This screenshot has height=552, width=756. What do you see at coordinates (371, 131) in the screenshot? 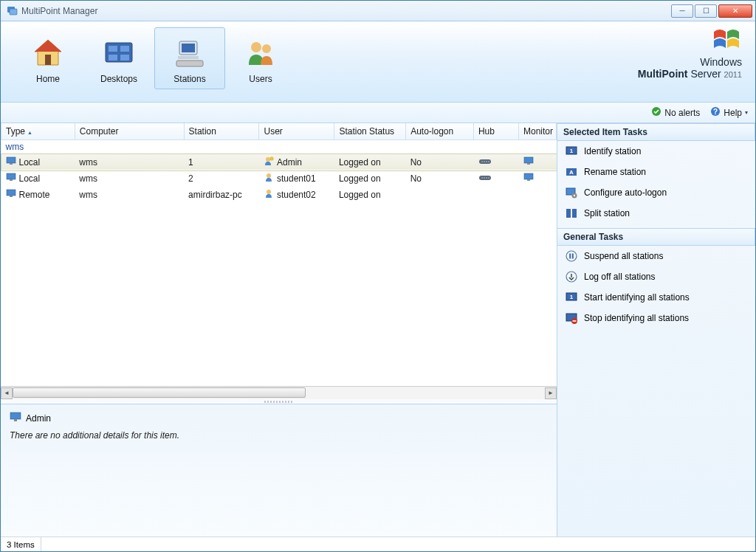
I see `col-status: Station Status` at bounding box center [371, 131].